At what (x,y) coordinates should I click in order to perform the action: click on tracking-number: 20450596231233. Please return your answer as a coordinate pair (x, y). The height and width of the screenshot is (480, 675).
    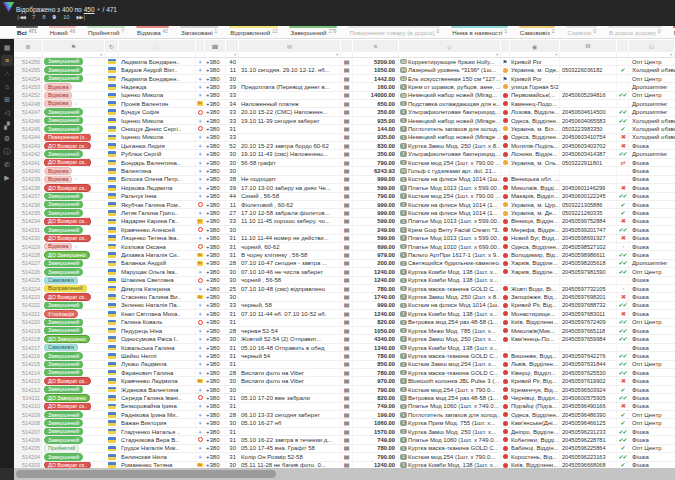
    Looking at the image, I should click on (588, 432).